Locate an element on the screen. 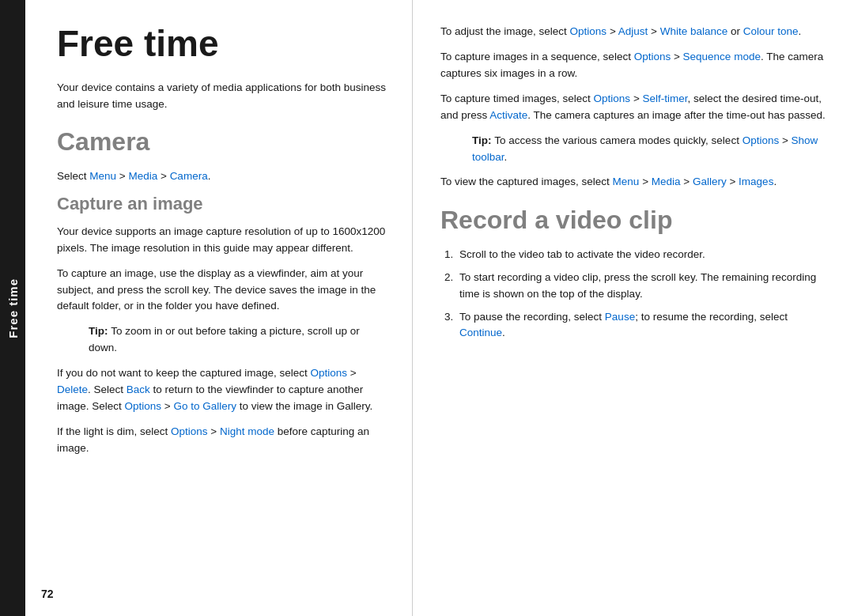  options-link-1: Options is located at coordinates (329, 373).